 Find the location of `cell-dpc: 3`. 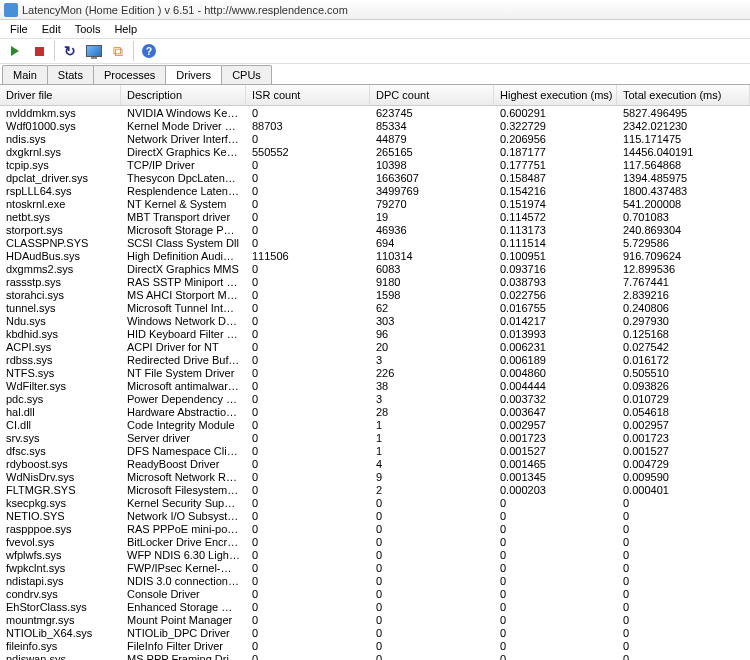

cell-dpc: 3 is located at coordinates (432, 399).